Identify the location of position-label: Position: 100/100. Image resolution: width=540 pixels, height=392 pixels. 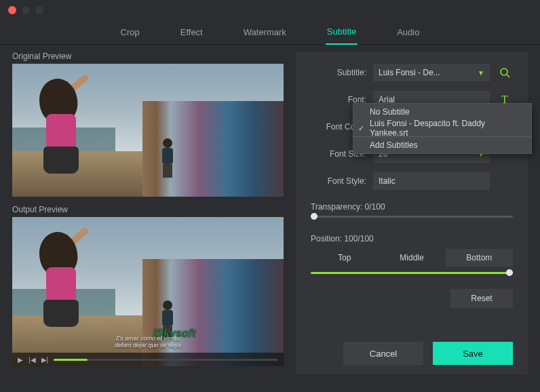
(412, 239).